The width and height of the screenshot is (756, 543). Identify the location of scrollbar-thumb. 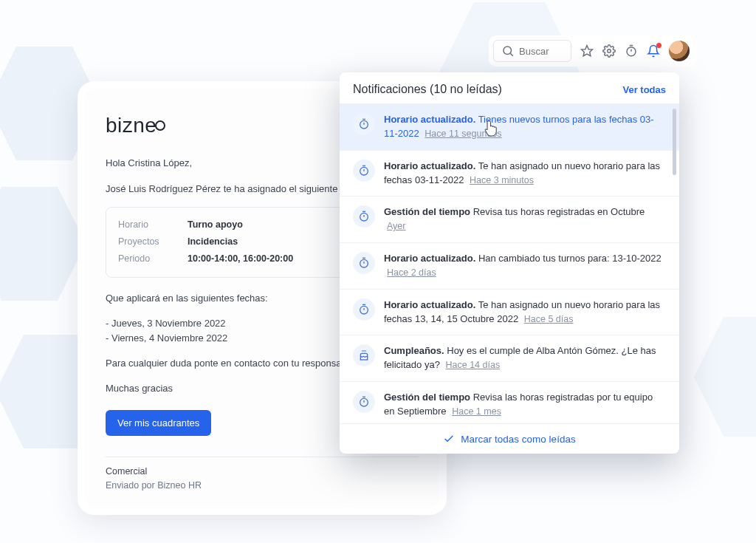
(675, 142).